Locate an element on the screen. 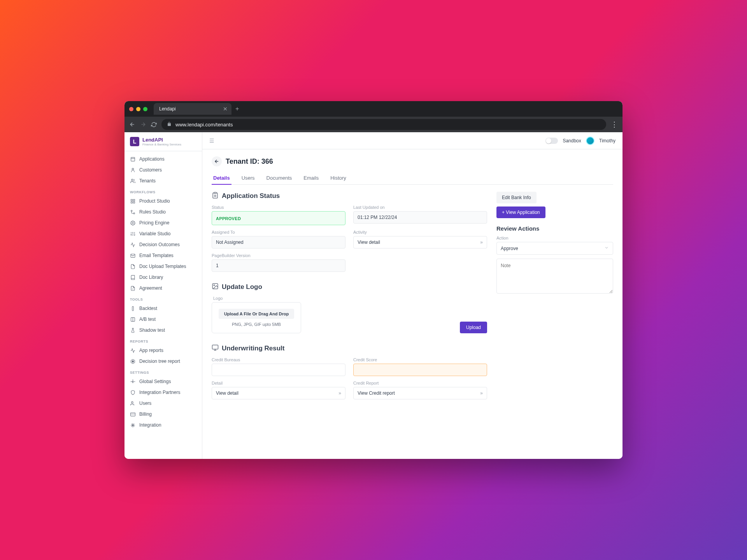 The image size is (747, 560). sidebar-item-integration: Integration is located at coordinates (163, 425).